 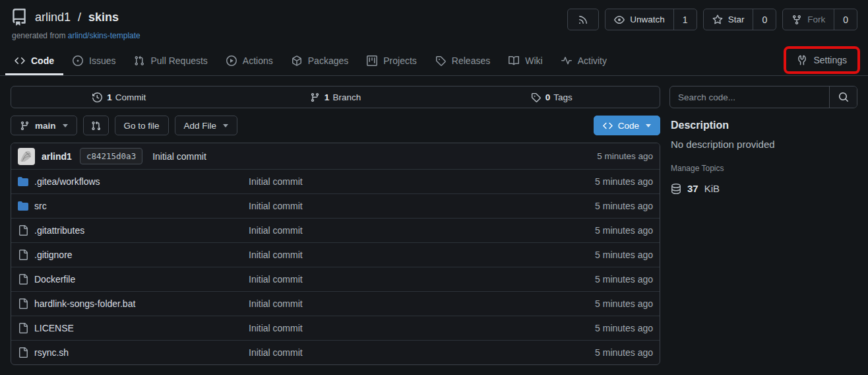 What do you see at coordinates (133, 304) in the screenshot?
I see `file-link: hardlink-songs-folder.bat` at bounding box center [133, 304].